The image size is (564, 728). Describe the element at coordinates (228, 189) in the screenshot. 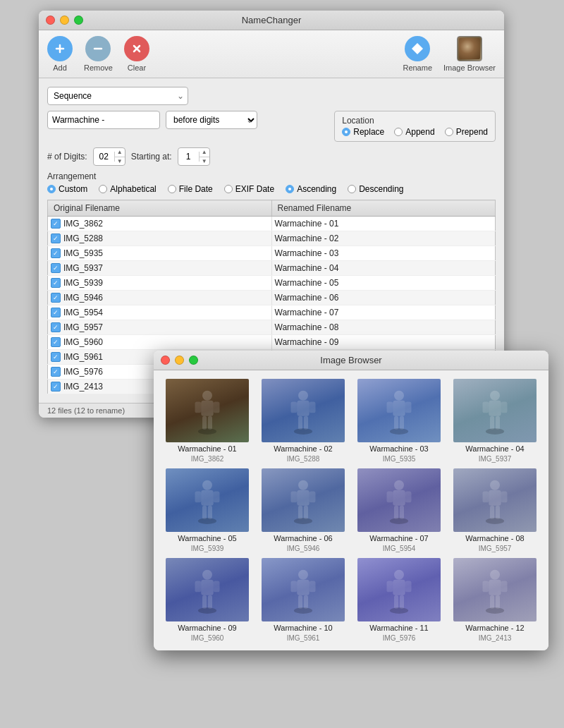

I see `exifdate-radio` at that location.